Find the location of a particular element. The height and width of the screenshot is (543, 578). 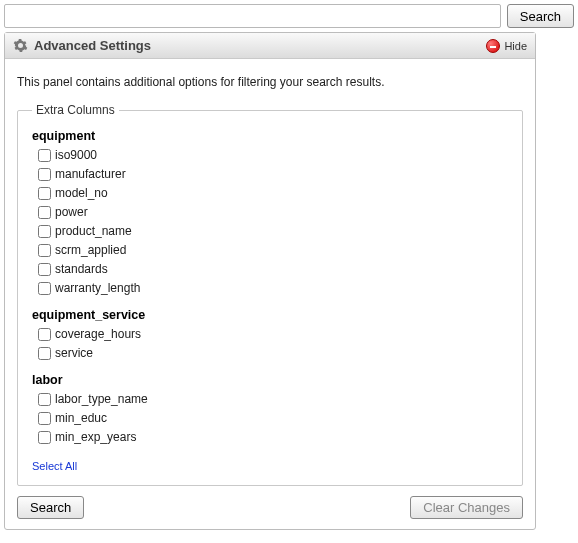

checkbox-label: warranty_length is located at coordinates (98, 288).